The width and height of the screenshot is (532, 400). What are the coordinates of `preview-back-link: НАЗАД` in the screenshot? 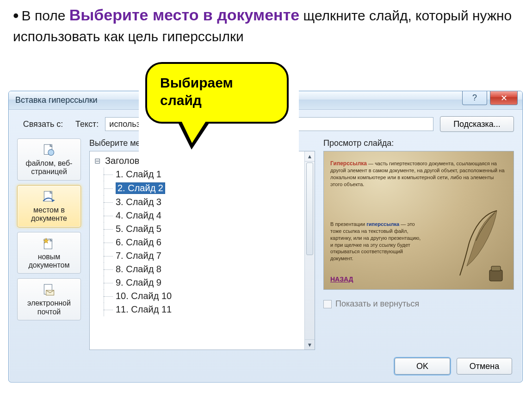 It's located at (342, 279).